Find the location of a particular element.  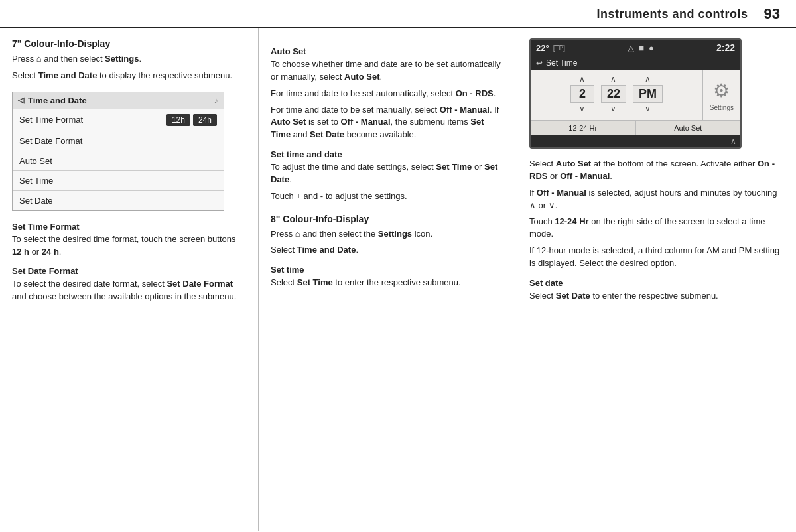

min-down: ∨ is located at coordinates (613, 109).